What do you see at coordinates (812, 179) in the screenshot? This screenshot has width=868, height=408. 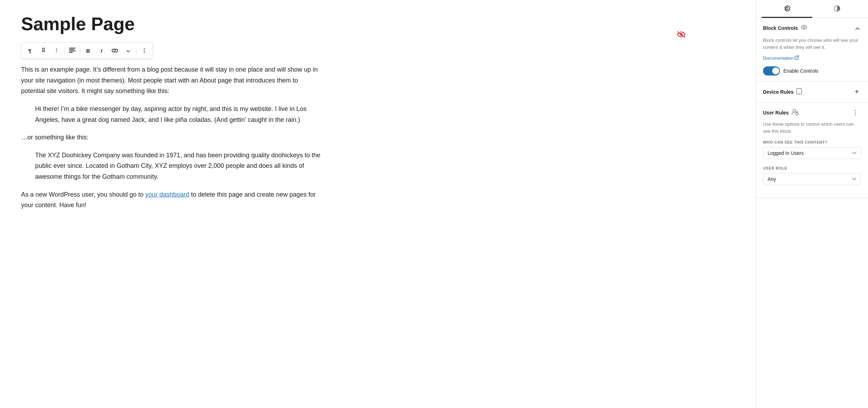 I see `user-role-select: Any Administrator Editor Author Subscrib…` at bounding box center [812, 179].